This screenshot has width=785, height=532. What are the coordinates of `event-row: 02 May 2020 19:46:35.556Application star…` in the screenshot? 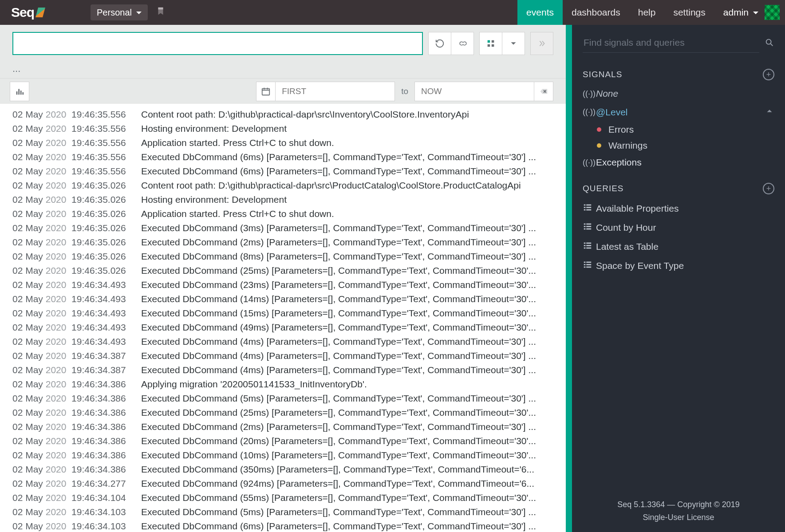 It's located at (289, 143).